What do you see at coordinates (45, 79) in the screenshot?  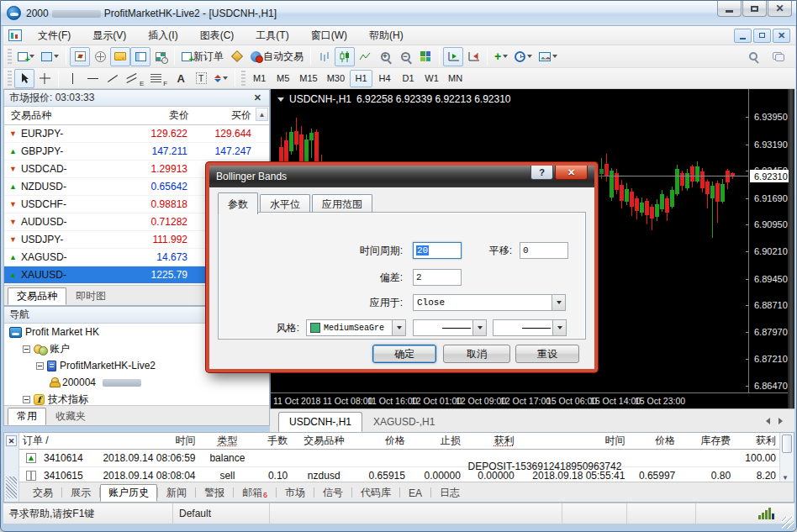 I see `crosshair-tool-button` at bounding box center [45, 79].